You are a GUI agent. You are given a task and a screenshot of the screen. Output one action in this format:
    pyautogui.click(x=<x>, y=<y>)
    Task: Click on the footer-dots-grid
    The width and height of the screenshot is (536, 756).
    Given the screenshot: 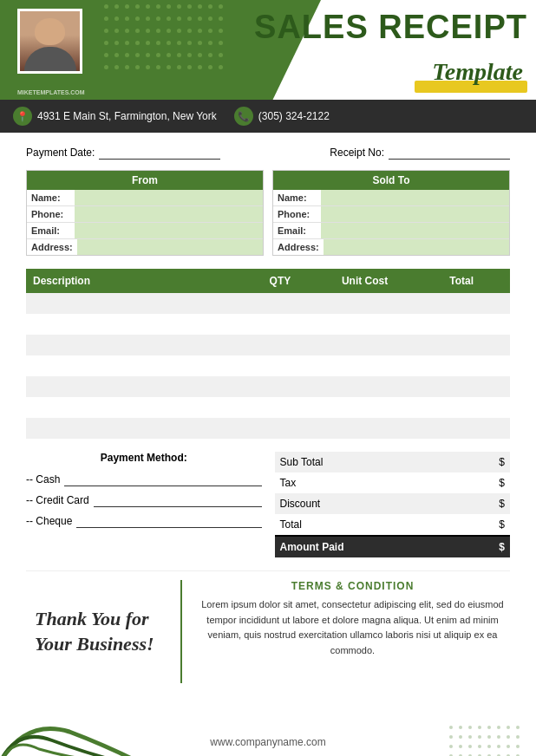 What is the action you would take?
    pyautogui.click(x=486, y=740)
    